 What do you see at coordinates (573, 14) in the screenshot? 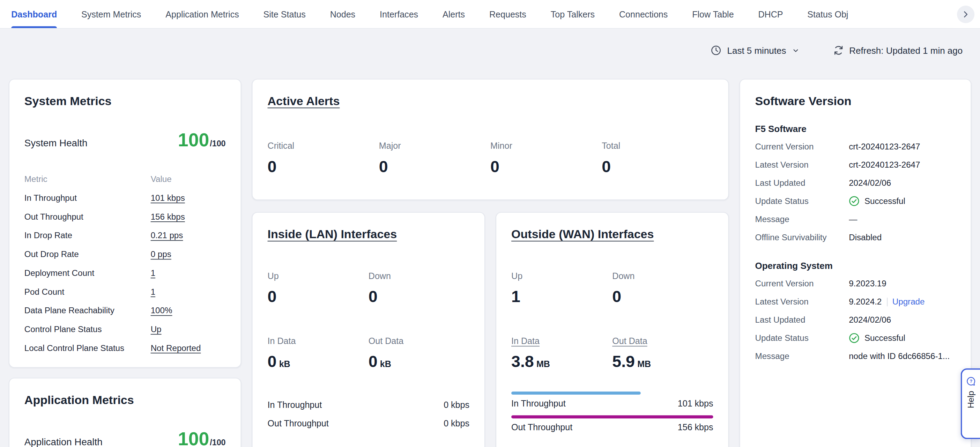
I see `tab-top-talkers: Top Talkers` at bounding box center [573, 14].